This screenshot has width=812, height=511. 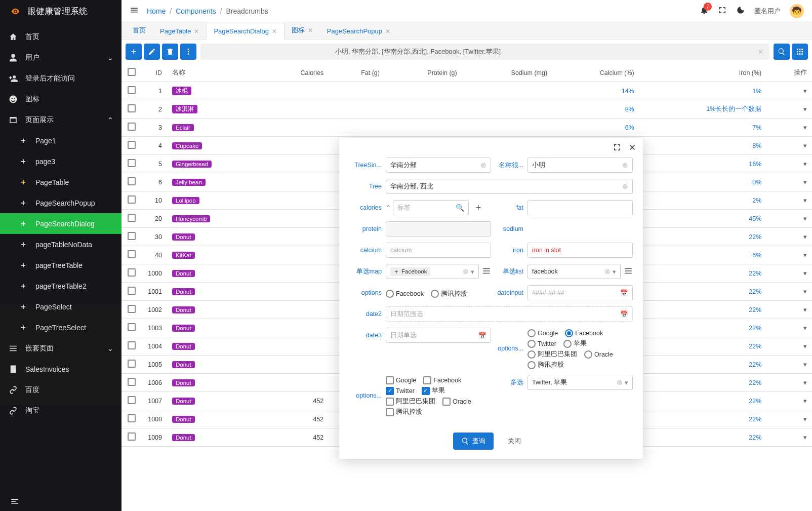 I want to click on treesingle-input: 华南分部⊗, so click(x=438, y=165).